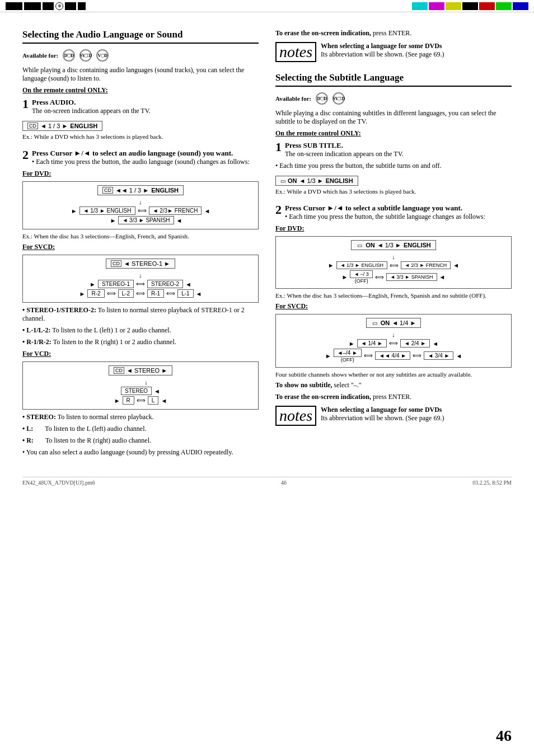 Image resolution: width=534 pixels, height=756 pixels. Describe the element at coordinates (324, 397) in the screenshot. I see `sub-erase-bold: To erase the on-screen indication,` at that location.